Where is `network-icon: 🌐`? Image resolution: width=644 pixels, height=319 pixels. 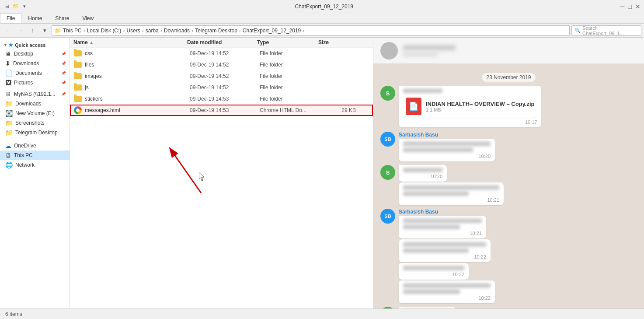 network-icon: 🌐 is located at coordinates (9, 165).